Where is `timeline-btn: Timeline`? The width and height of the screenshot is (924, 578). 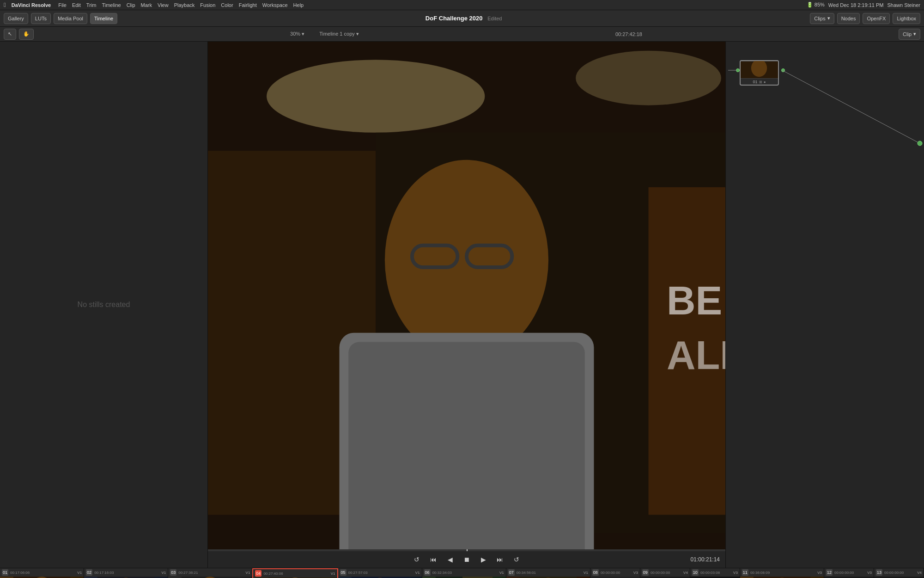
timeline-btn: Timeline is located at coordinates (103, 18).